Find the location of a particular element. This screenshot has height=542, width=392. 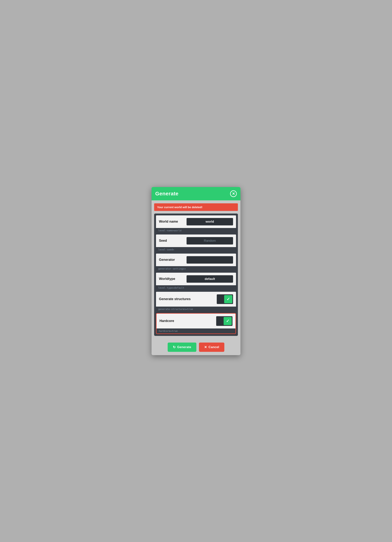

hardcore-main: Hardcore ✓ is located at coordinates (196, 321).